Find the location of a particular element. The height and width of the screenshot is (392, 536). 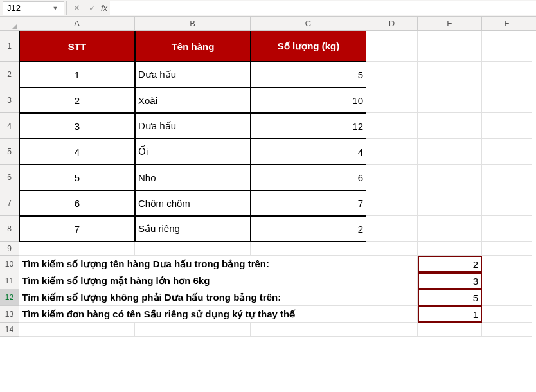

row-header: 11 is located at coordinates (10, 281).